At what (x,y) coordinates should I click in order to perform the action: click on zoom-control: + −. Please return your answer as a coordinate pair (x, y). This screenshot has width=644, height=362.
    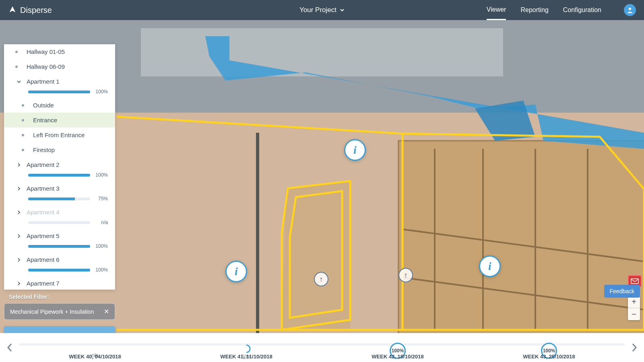
    Looking at the image, I should click on (634, 308).